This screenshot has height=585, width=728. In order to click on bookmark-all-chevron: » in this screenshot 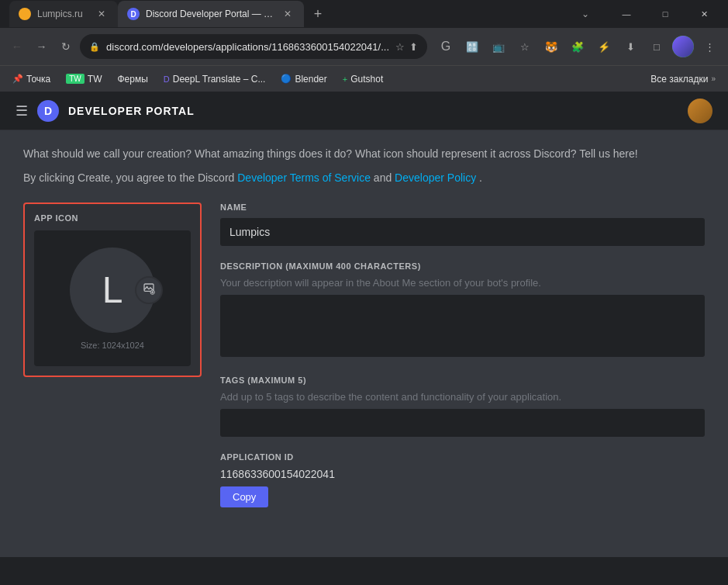, I will do `click(713, 79)`.